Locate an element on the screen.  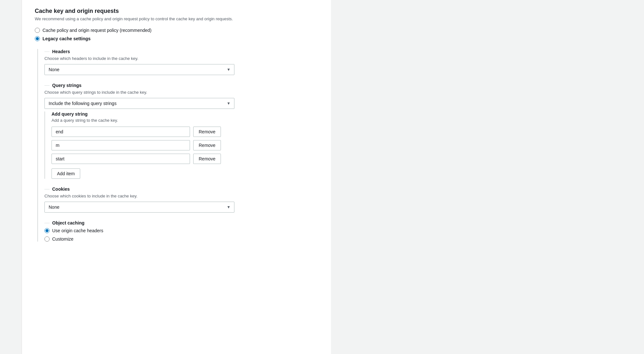
query-string-row-1: Remove is located at coordinates (185, 132).